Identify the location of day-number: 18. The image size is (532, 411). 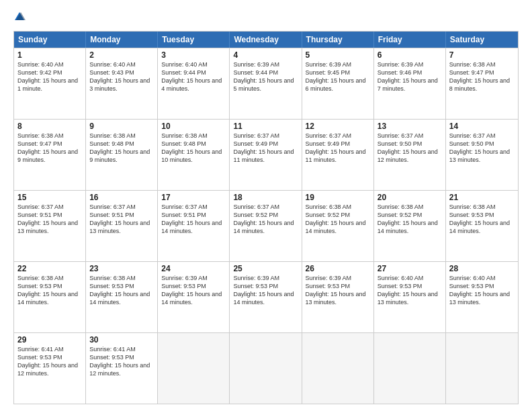
(265, 197).